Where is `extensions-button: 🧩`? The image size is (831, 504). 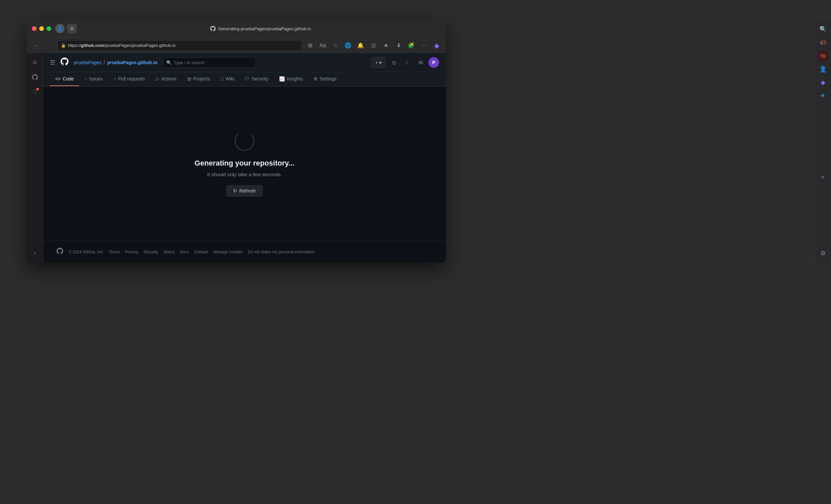 extensions-button: 🧩 is located at coordinates (411, 46).